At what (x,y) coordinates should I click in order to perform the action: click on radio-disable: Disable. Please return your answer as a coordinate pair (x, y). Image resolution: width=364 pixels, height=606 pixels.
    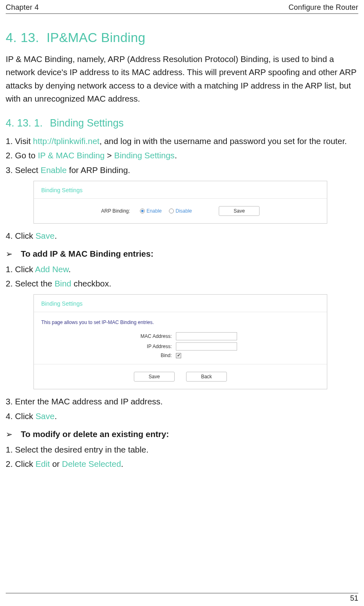
    Looking at the image, I should click on (180, 211).